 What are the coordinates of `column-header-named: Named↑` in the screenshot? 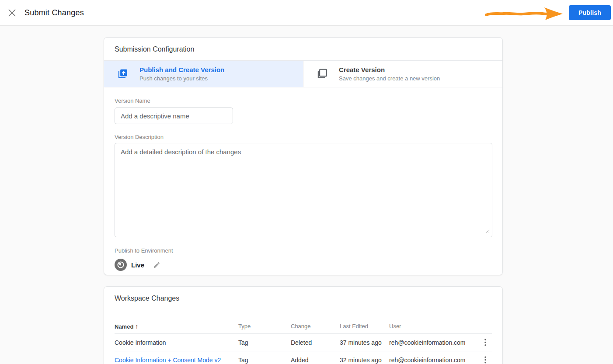 It's located at (177, 326).